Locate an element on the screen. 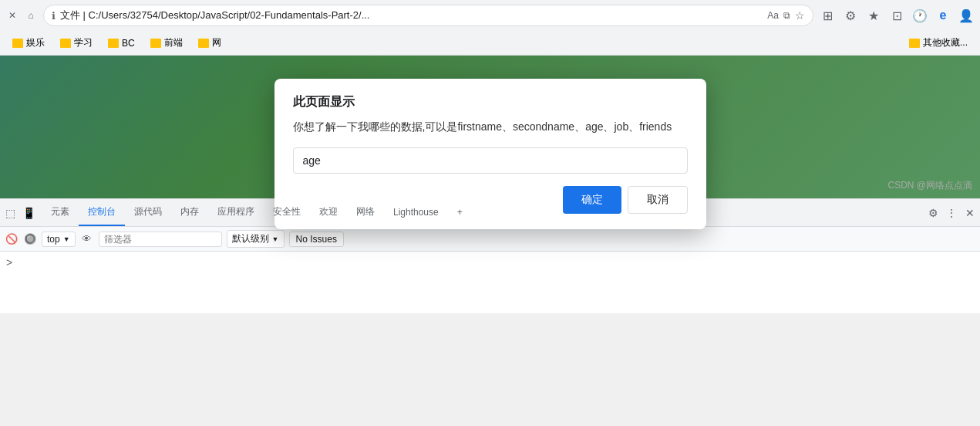 Image resolution: width=980 pixels, height=426 pixels. console-filter-toggle: 🔘 is located at coordinates (30, 239).